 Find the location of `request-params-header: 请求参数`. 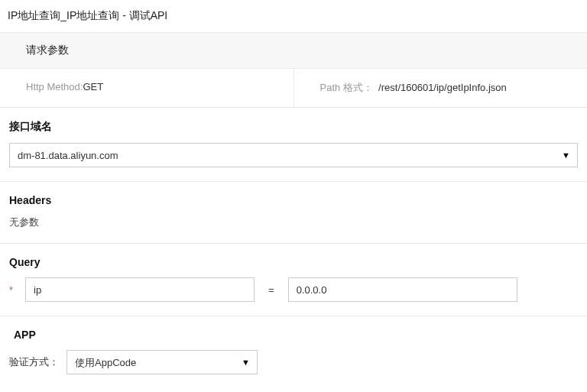

request-params-header: 请求参数 is located at coordinates (294, 50).